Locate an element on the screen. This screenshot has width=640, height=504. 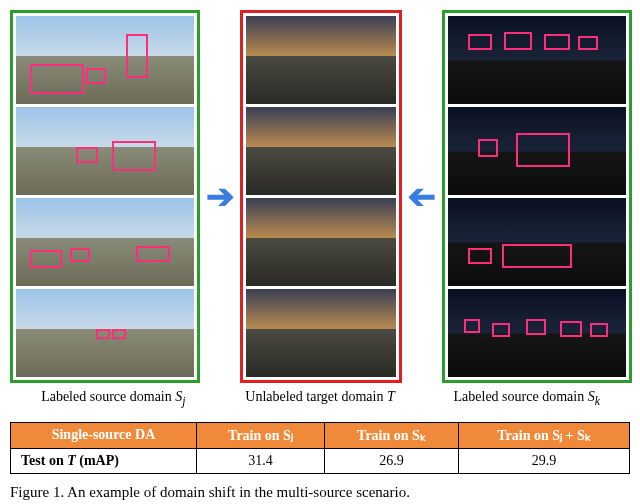
table-header: Train on Sⱼ is located at coordinates (260, 435).